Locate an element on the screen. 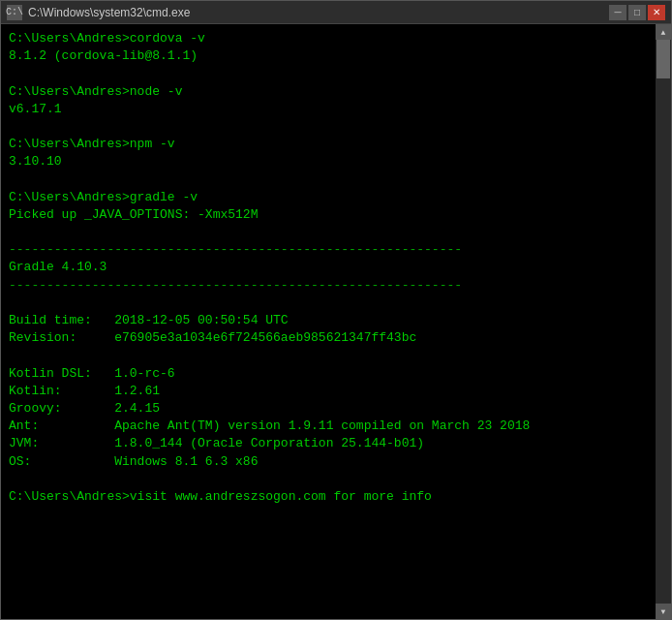  cmd-icon: C:\ is located at coordinates (15, 13).